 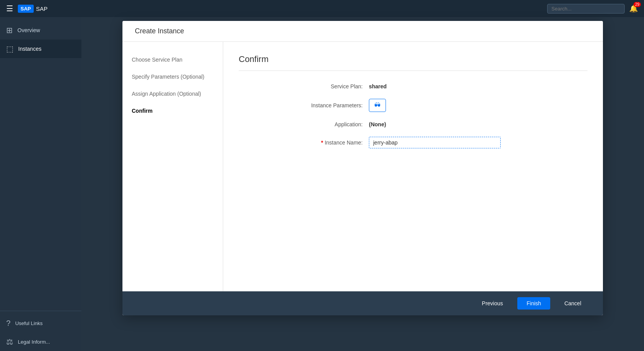 What do you see at coordinates (378, 86) in the screenshot?
I see `service-plan-value: shared` at bounding box center [378, 86].